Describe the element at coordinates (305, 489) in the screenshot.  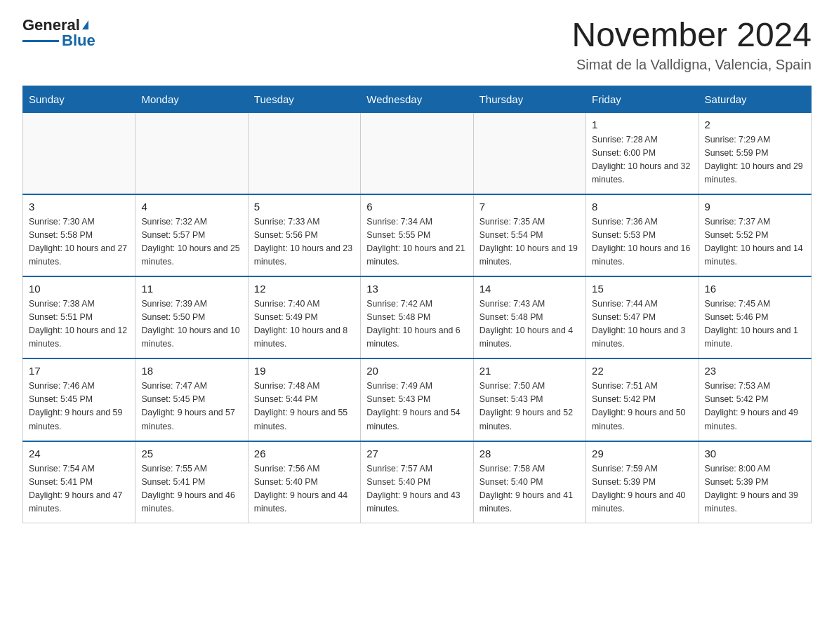
I see `day-info: Sunrise: 7:56 AMSunset: 5:40 PMDaylight:…` at that location.